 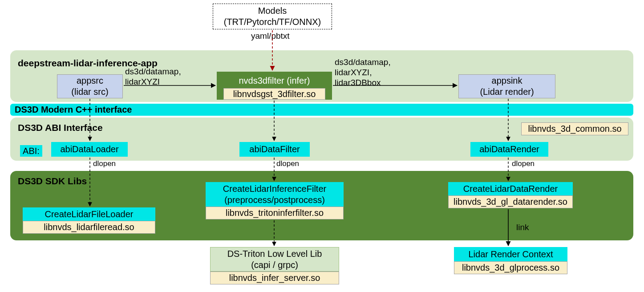 What do you see at coordinates (511, 254) in the screenshot?
I see `render-context: Lidar Render Context` at bounding box center [511, 254].